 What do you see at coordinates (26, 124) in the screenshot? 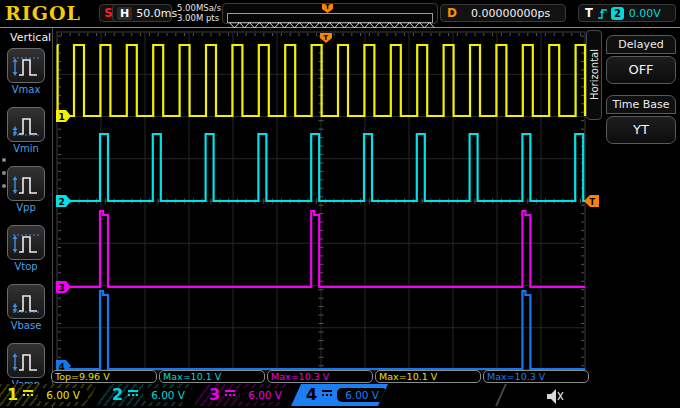
I see `vmin-button` at bounding box center [26, 124].